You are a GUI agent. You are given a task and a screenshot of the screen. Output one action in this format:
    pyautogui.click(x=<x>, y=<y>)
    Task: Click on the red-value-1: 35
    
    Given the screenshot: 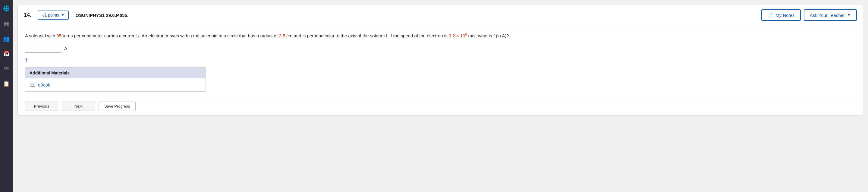 What is the action you would take?
    pyautogui.click(x=59, y=36)
    